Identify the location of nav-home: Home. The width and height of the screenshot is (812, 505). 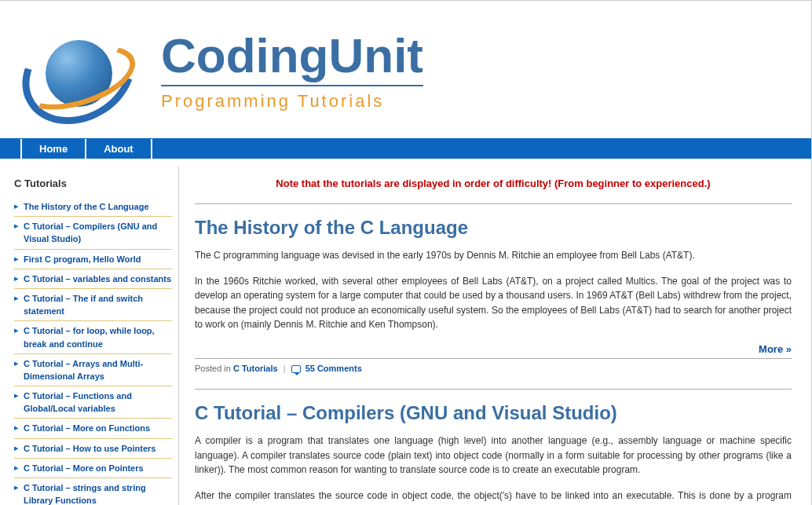
(53, 149).